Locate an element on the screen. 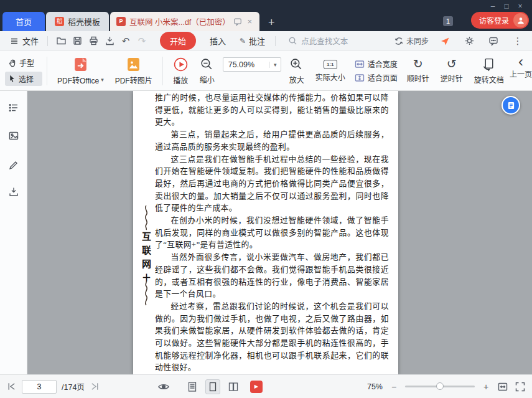 Image resolution: width=532 pixels, height=398 pixels. redo-button: ↷ is located at coordinates (142, 41).